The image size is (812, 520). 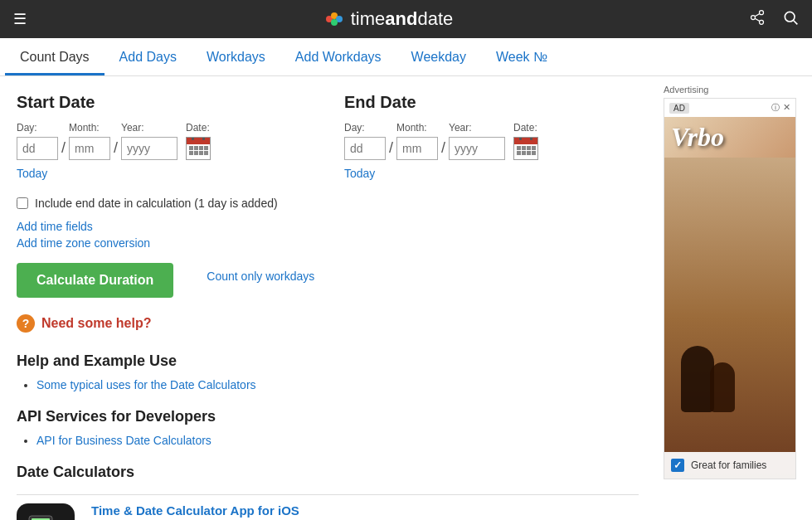 What do you see at coordinates (46, 512) in the screenshot?
I see `app-icon: ⏱` at bounding box center [46, 512].